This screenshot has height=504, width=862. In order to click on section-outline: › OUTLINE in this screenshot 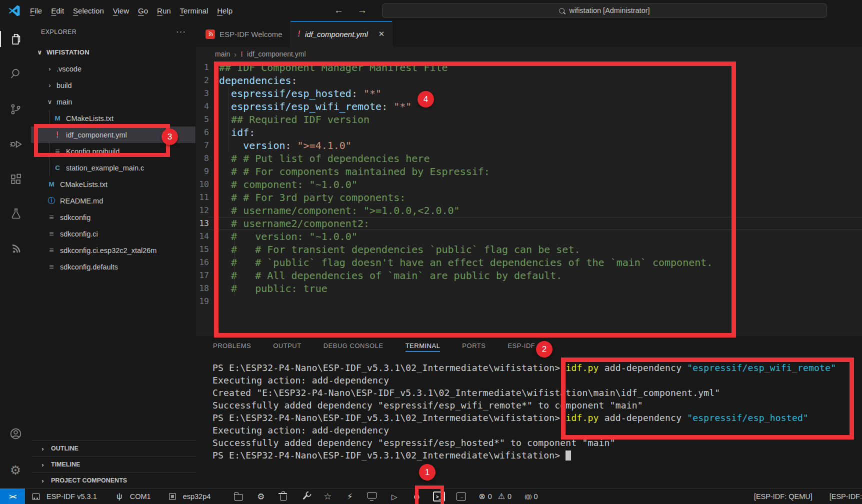, I will do `click(114, 448)`.